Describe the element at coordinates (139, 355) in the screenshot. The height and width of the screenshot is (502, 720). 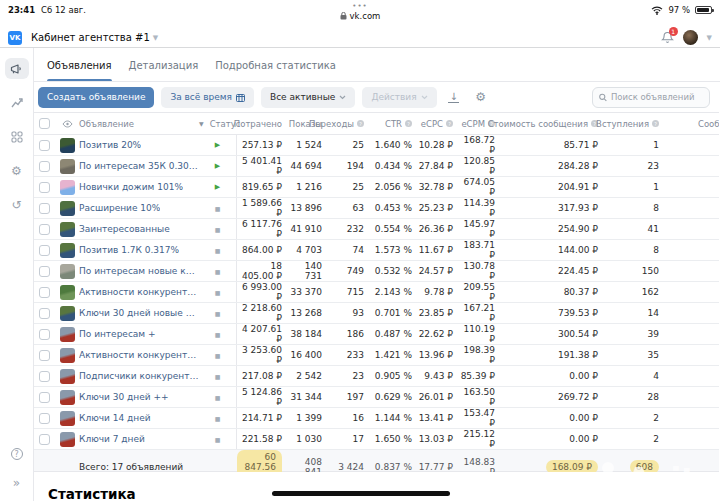
I see `ad-name-link: Активности конкурентов ++` at that location.